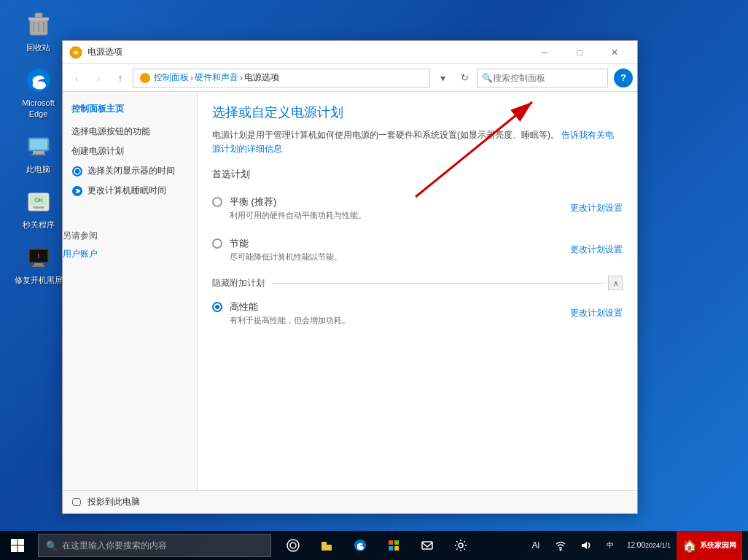 Image resolution: width=748 pixels, height=560 pixels. I want to click on search-icon: 🔍, so click(487, 78).